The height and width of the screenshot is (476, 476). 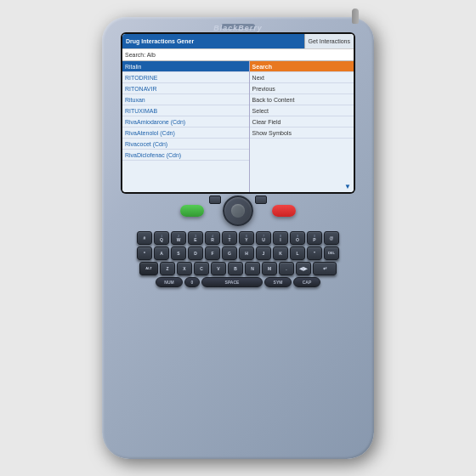 What do you see at coordinates (185, 122) in the screenshot?
I see `list-item: RivaAmiodarone (Cdn)` at bounding box center [185, 122].